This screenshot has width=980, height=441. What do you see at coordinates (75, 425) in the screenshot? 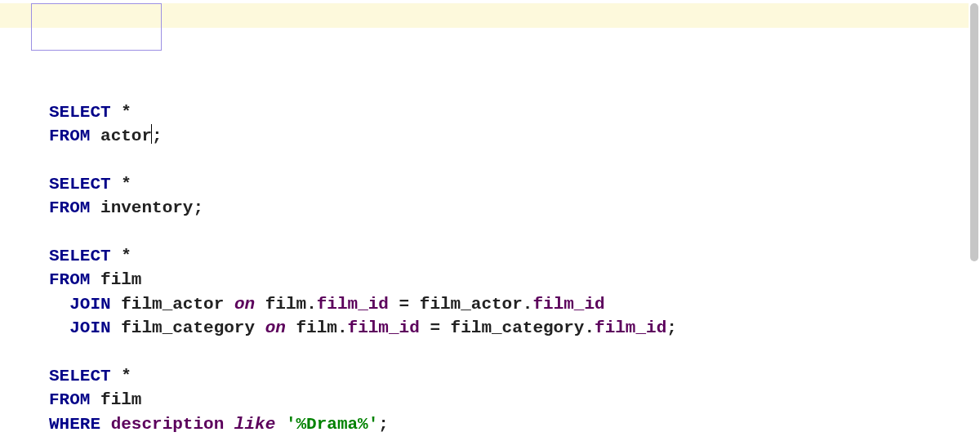
I see `code-token: WHERE` at bounding box center [75, 425].